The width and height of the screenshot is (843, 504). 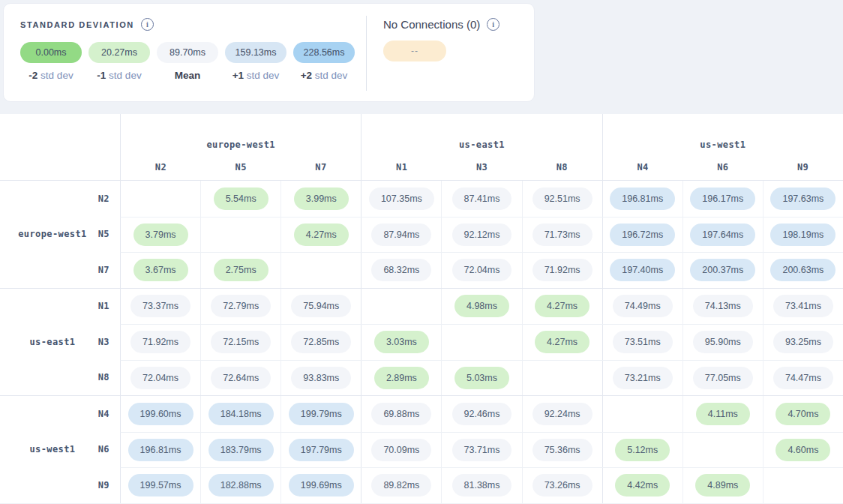 What do you see at coordinates (802, 236) in the screenshot?
I see `latency-cell: 198.19ms` at bounding box center [802, 236].